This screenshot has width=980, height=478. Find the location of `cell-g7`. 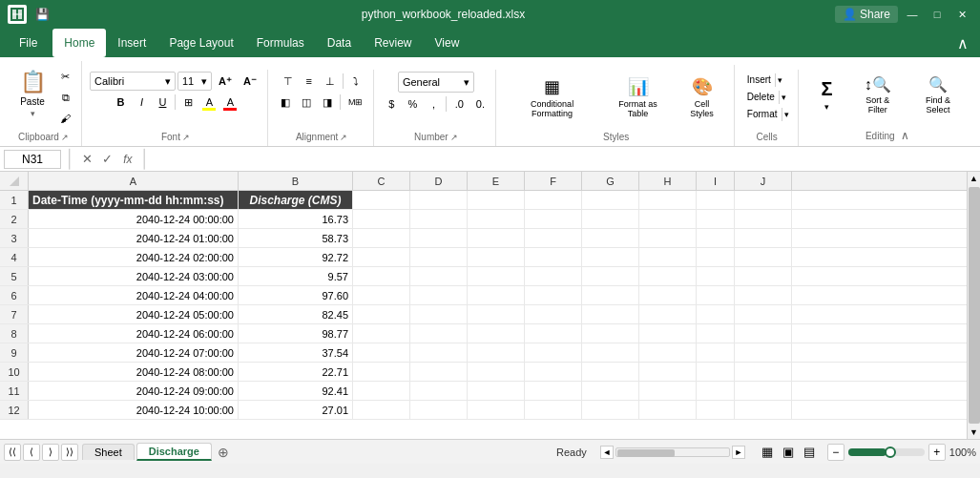

cell-g7 is located at coordinates (611, 315).